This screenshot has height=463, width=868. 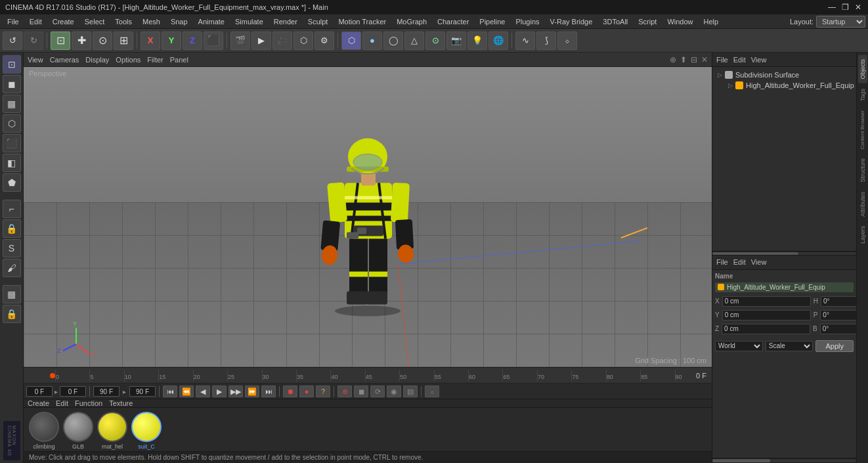 I want to click on object-mode-button: ⊙, so click(x=102, y=41).